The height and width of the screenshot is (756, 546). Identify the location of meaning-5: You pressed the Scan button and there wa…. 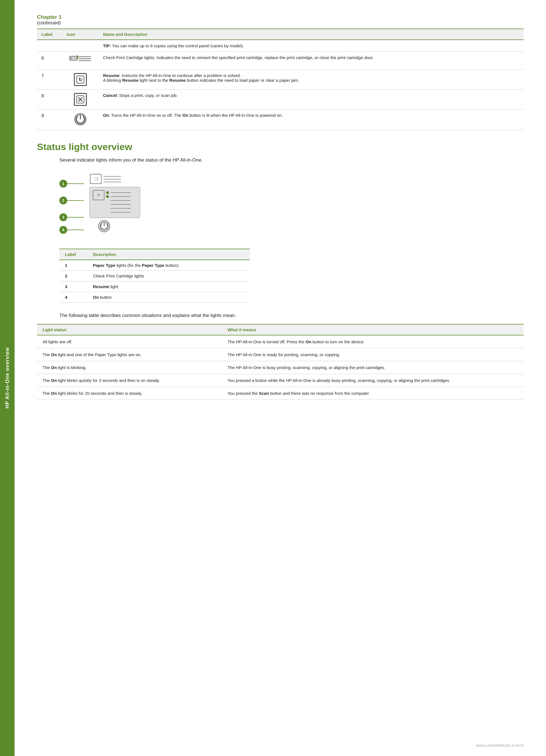
(373, 393).